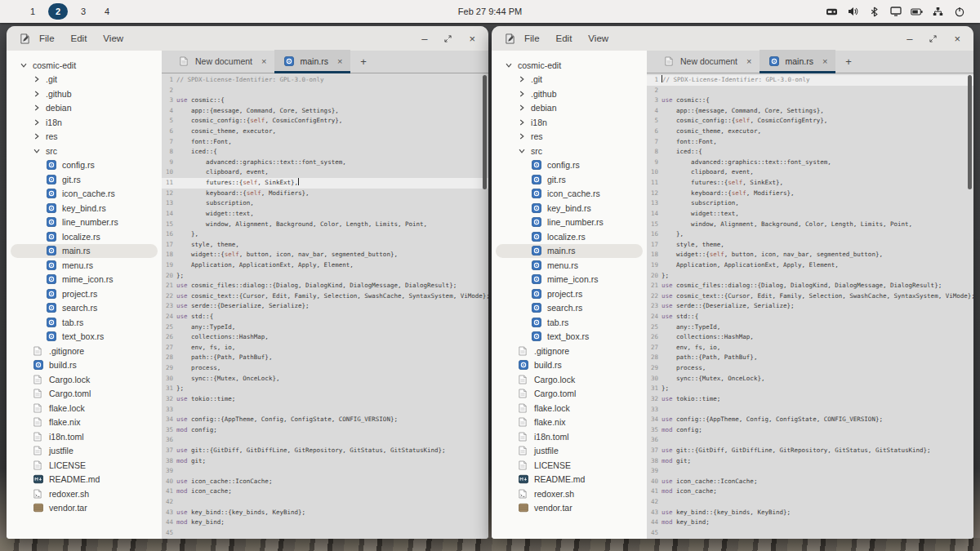 This screenshot has width=980, height=551. What do you see at coordinates (325, 462) in the screenshot?
I see `code-line-38: 38mod git;` at bounding box center [325, 462].